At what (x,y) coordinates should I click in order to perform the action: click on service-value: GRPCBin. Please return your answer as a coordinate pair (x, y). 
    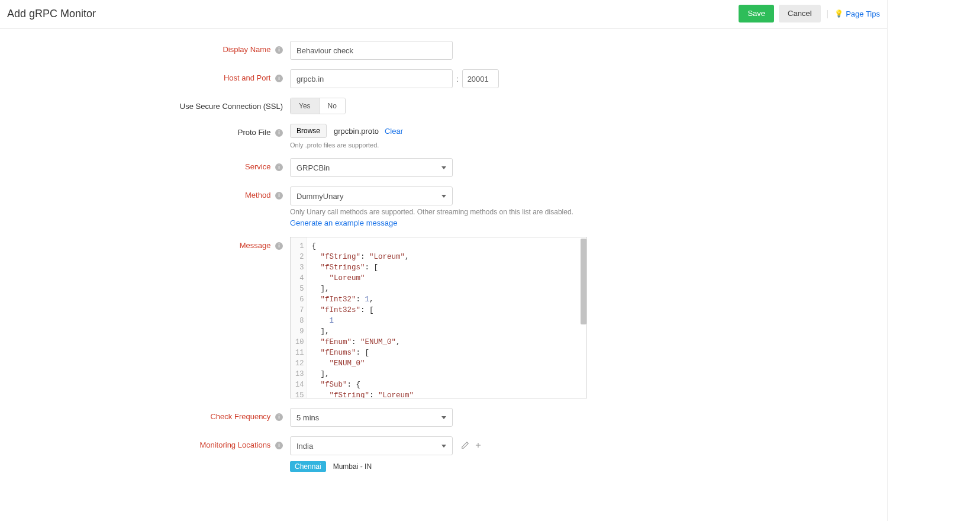
    Looking at the image, I should click on (313, 168).